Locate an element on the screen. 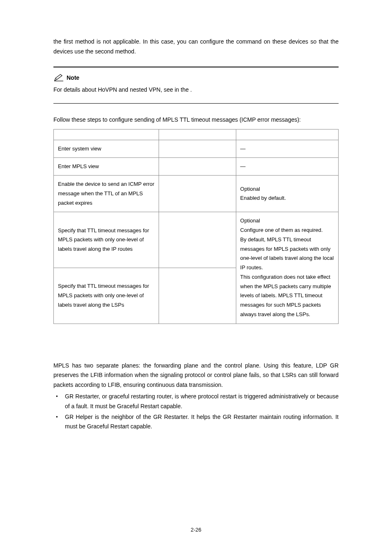 This screenshot has height=555, width=392. note-body-end: . is located at coordinates (191, 90).